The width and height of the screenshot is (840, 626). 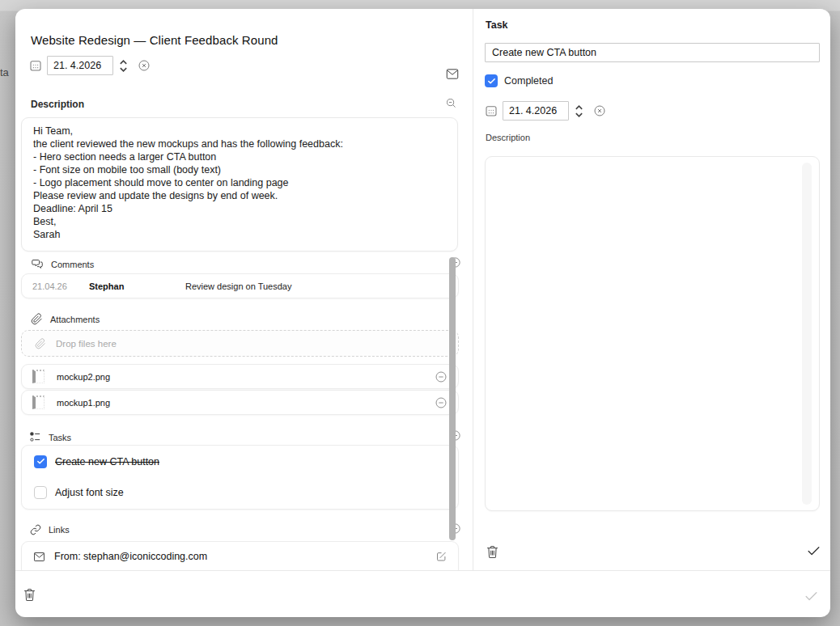 I want to click on textarea-scrollbar-track, so click(x=807, y=333).